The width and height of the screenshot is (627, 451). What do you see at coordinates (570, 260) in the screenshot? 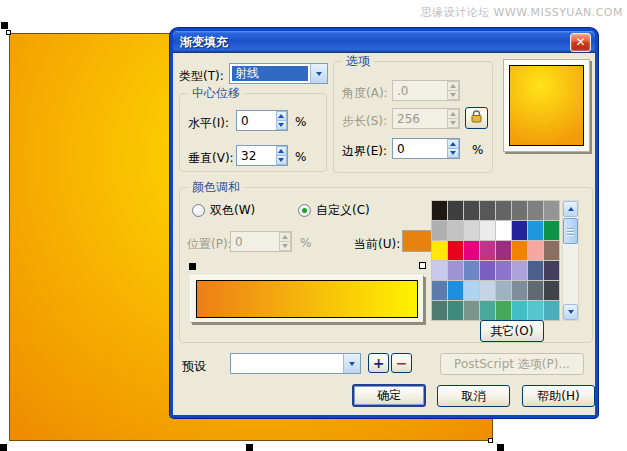
I see `palette-scrollbar` at bounding box center [570, 260].